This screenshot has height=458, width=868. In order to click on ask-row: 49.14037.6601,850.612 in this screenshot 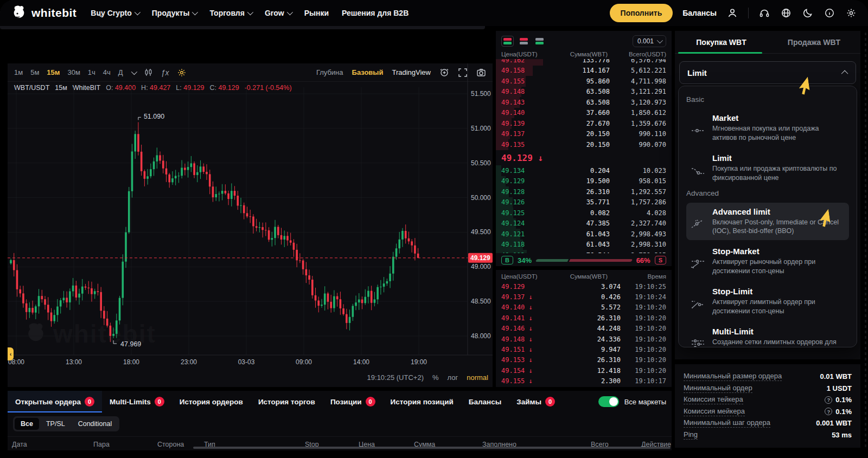, I will do `click(584, 113)`.